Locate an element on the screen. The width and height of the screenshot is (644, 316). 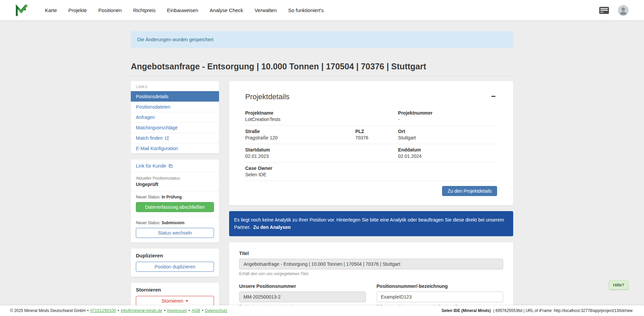
titel-help: Erhält den von uns vorgegebenen Titel. is located at coordinates (371, 274).